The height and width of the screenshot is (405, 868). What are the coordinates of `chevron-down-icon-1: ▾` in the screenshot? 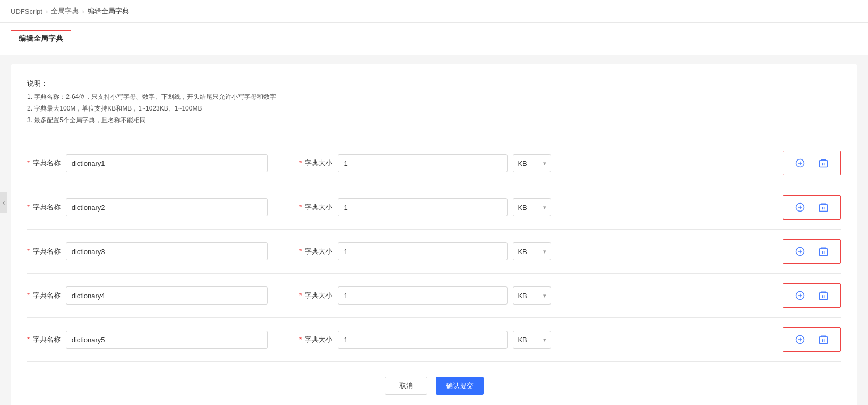 It's located at (545, 164).